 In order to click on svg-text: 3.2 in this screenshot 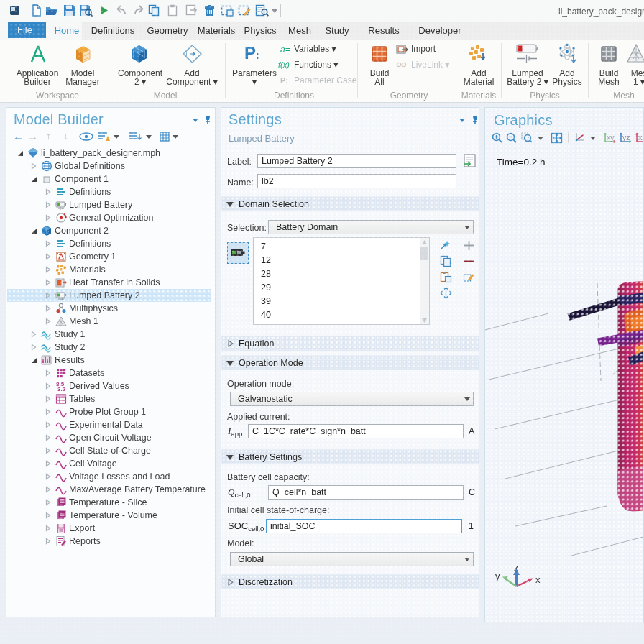, I will do `click(62, 389)`.